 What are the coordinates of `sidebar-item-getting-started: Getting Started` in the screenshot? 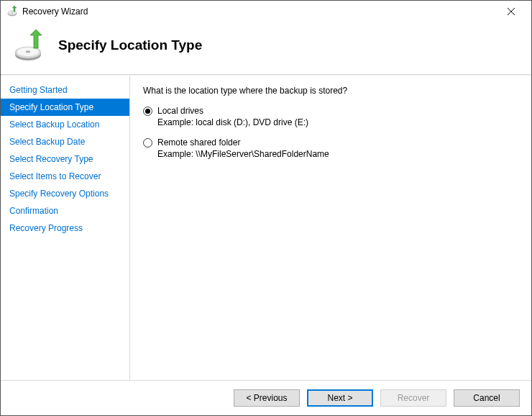 It's located at (65, 90).